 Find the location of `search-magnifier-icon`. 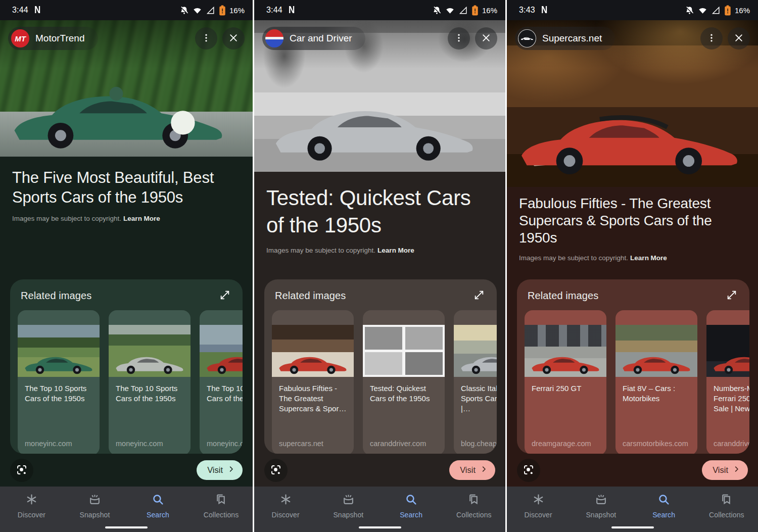

search-magnifier-icon is located at coordinates (664, 500).